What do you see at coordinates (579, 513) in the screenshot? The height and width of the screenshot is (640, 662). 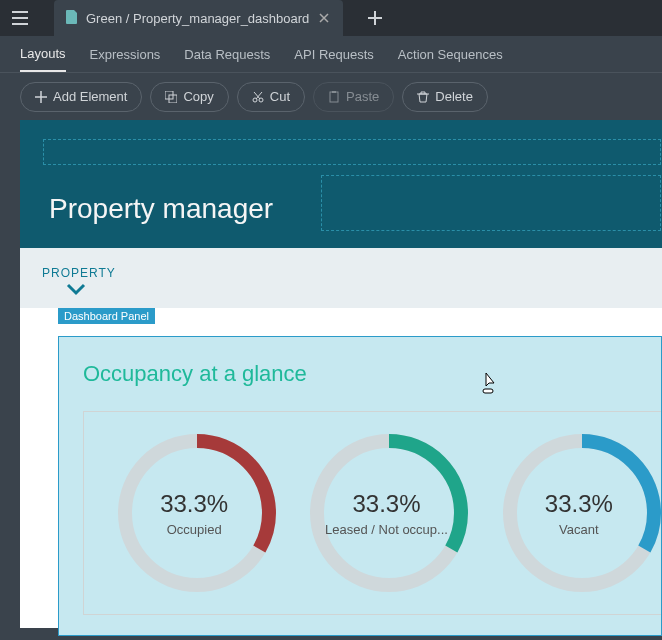 I see `gauge-chart: 33.3% Vacant` at bounding box center [579, 513].